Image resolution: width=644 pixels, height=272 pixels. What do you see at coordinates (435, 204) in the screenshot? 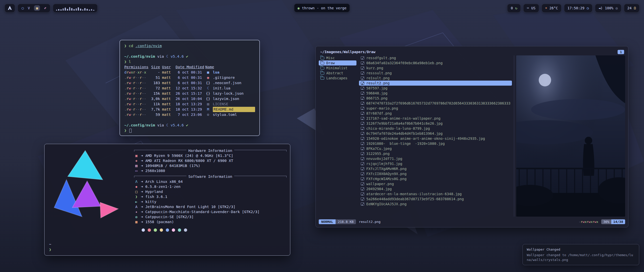
I see `file-row: EeNKYgIUcAAJ5JX.png` at bounding box center [435, 204].